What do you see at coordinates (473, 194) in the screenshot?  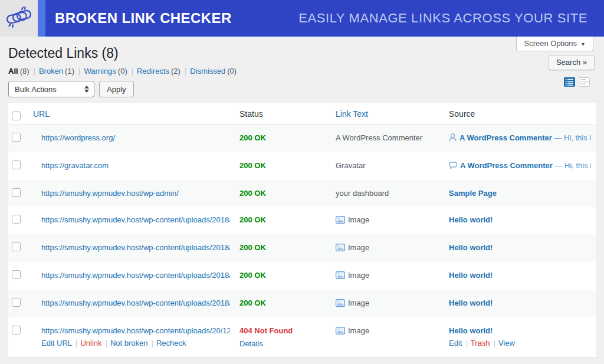 I see `source-link: Sample Page` at bounding box center [473, 194].